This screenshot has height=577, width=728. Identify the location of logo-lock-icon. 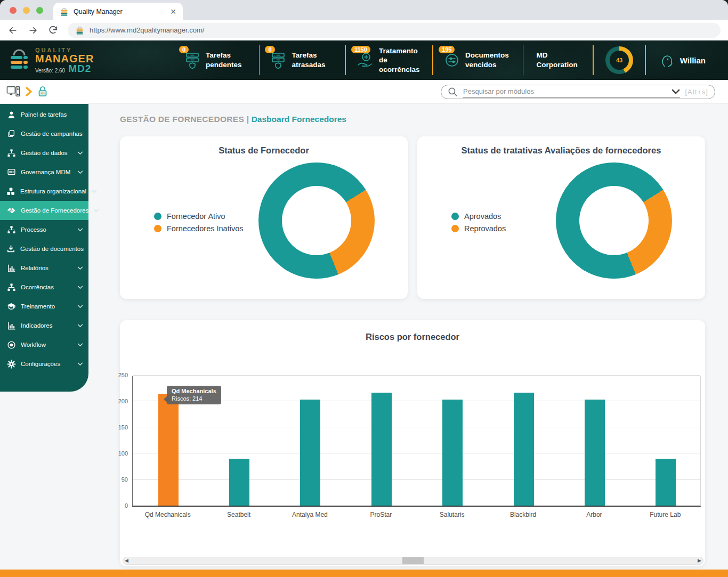
(19, 60).